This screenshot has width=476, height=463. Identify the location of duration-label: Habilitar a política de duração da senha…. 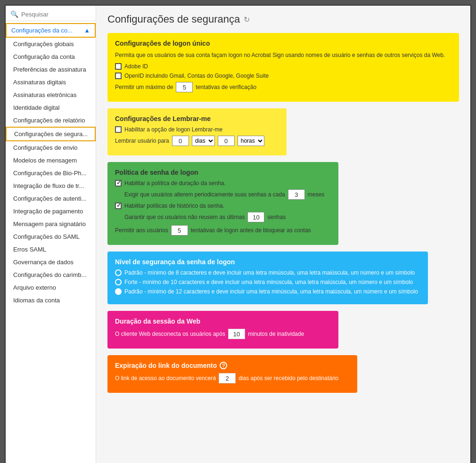
(175, 183).